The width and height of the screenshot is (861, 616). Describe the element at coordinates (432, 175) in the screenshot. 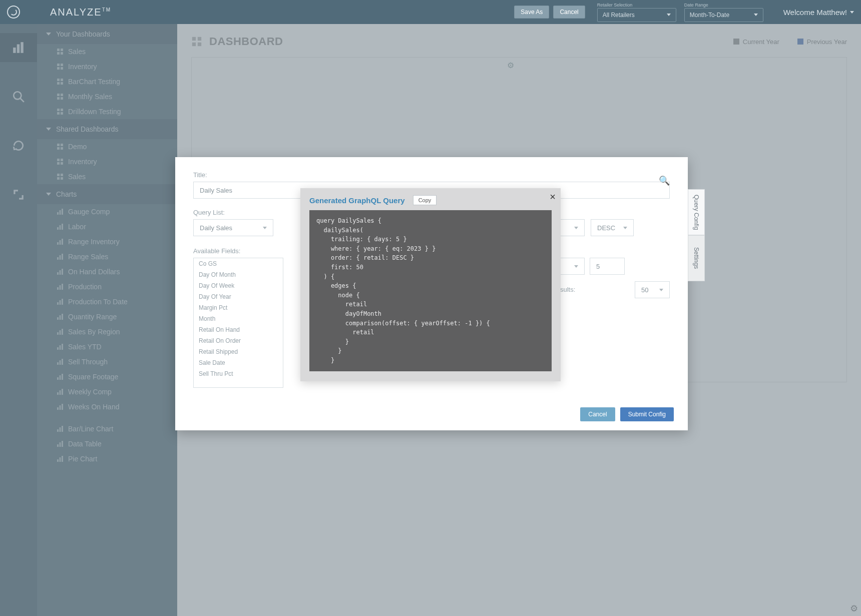

I see `title-label: Title:` at that location.